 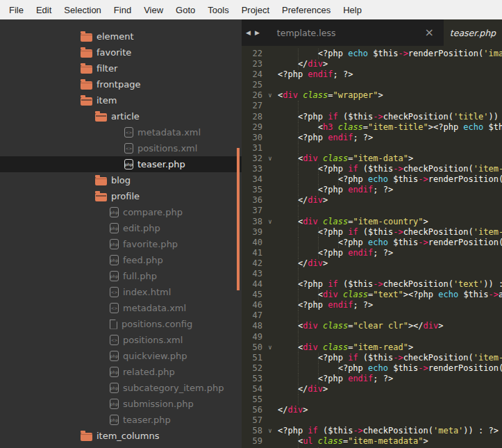 What do you see at coordinates (121, 196) in the screenshot?
I see `tree-item-profile: profile` at bounding box center [121, 196].